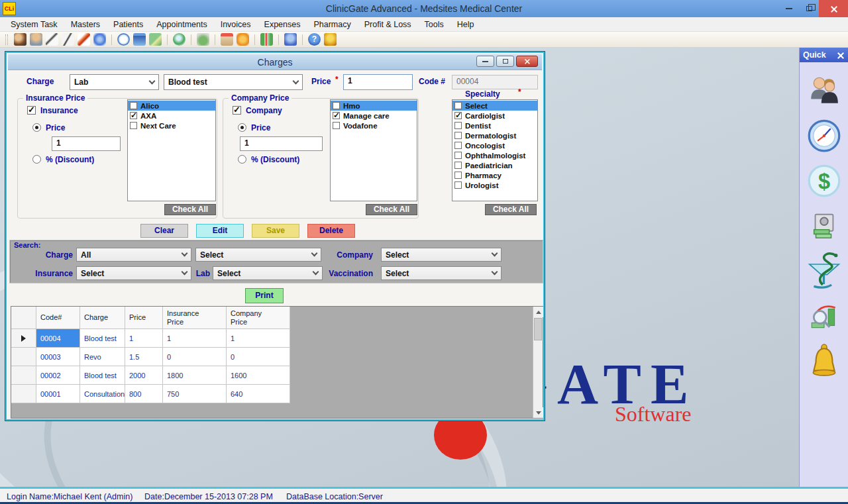 This screenshot has height=504, width=848. What do you see at coordinates (58, 318) in the screenshot?
I see `table-header-code: Code#` at bounding box center [58, 318].